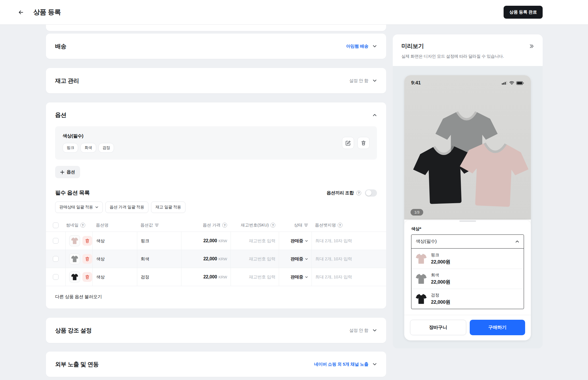  Describe the element at coordinates (467, 272) in the screenshot. I see `color-select: 색상(필수) 핑크 22,000원` at that location.